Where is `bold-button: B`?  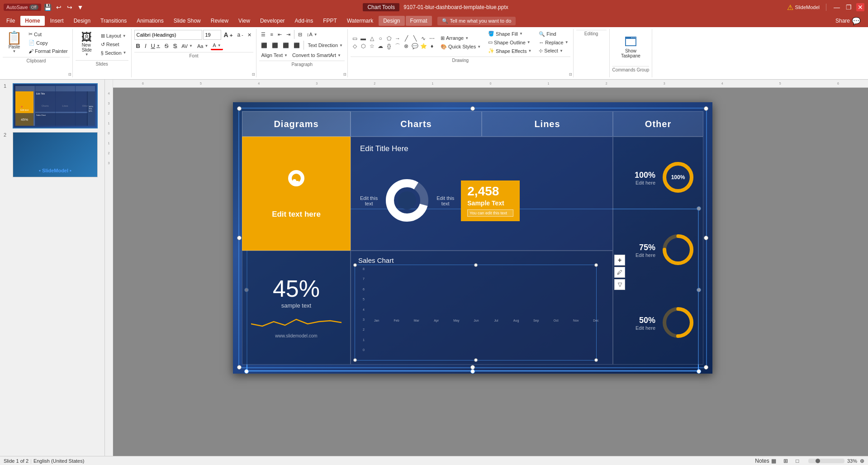 bold-button: B is located at coordinates (138, 46).